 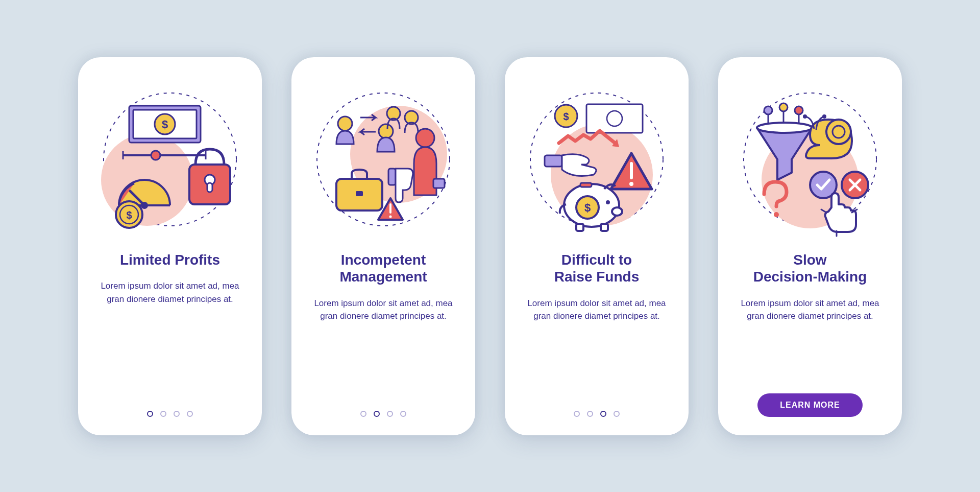 What do you see at coordinates (810, 246) in the screenshot?
I see `phone-screen-slow-decision: Slow Decision-Making Lorem ipsum dolor s…` at bounding box center [810, 246].